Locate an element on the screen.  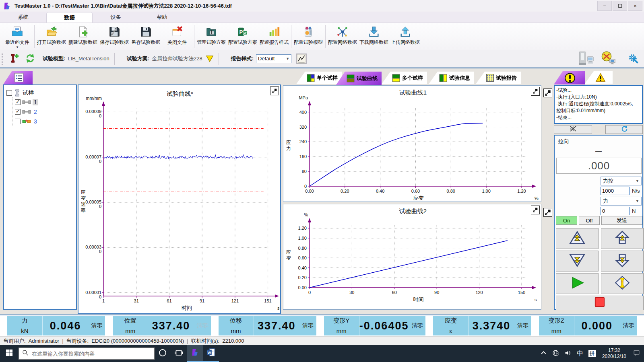
toolbar-grip is located at coordinates (2, 59).